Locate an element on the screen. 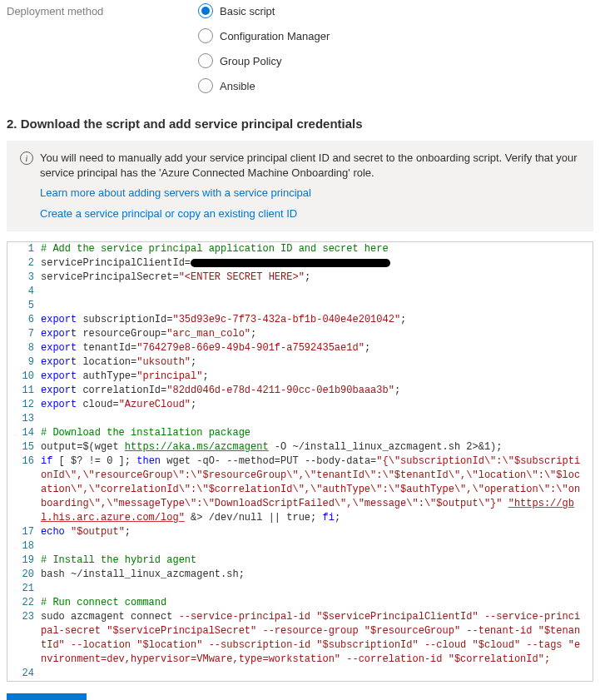  code-string: "$cloud" is located at coordinates (496, 645).